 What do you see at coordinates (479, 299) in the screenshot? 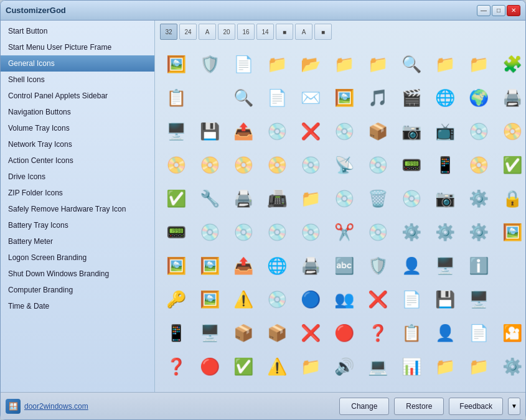
I see `icon-cell-86: 🖥️` at bounding box center [479, 299].